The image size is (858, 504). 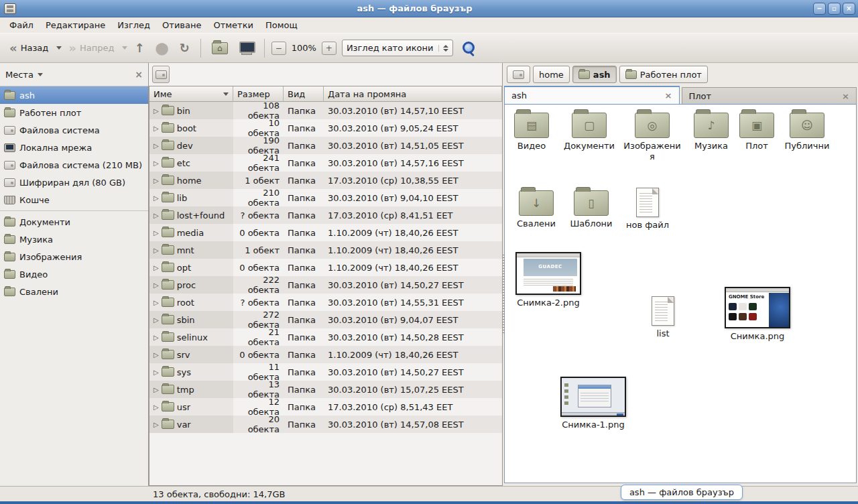 I want to click on forward-history-chevron-icon, so click(x=125, y=48).